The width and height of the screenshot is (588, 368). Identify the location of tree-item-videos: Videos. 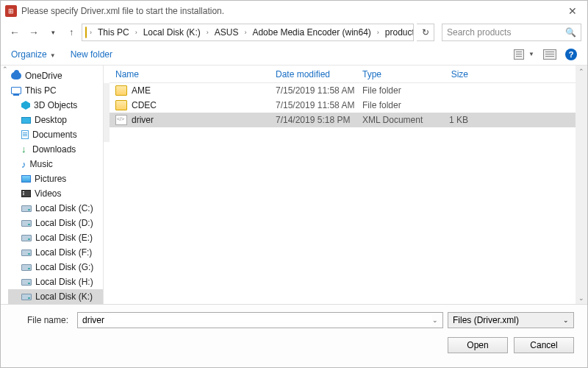
(56, 194).